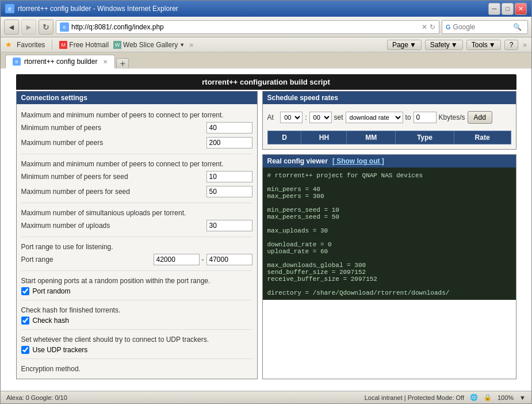  Describe the element at coordinates (137, 321) in the screenshot. I see `hash-row: Check hash` at that location.